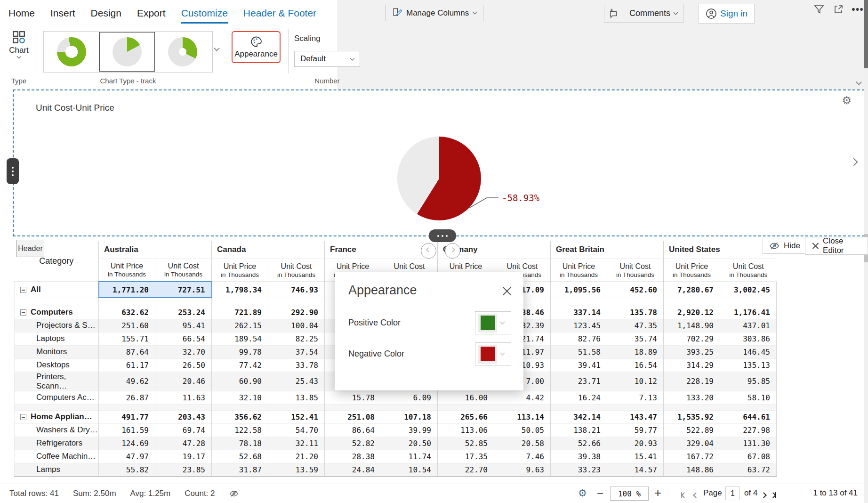 The width and height of the screenshot is (868, 503). What do you see at coordinates (184, 325) in the screenshot?
I see `value-cell: 95.41` at bounding box center [184, 325].